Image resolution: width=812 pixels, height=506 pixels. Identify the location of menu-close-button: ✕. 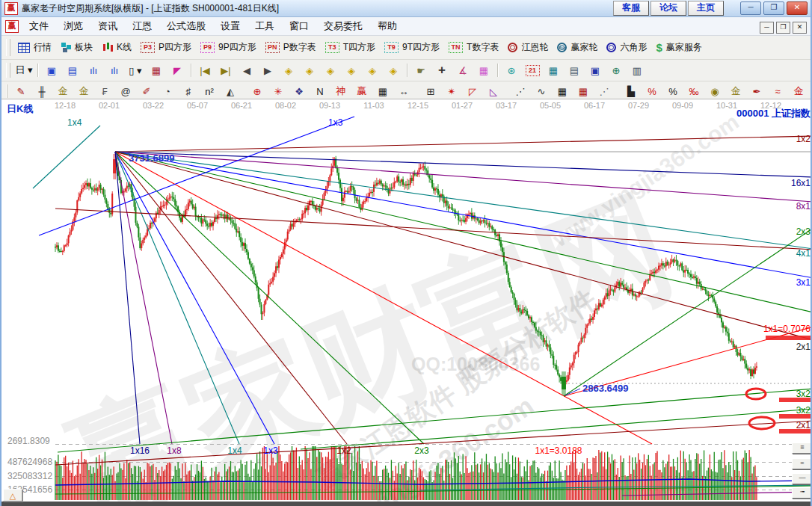
(800, 28).